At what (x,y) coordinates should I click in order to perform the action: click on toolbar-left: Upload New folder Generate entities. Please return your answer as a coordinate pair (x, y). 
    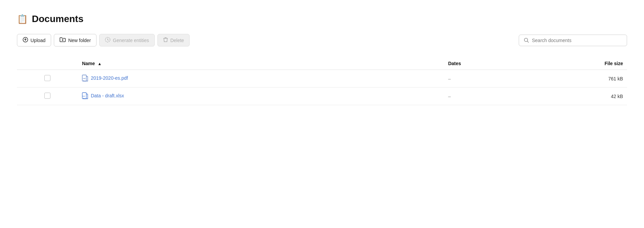
    Looking at the image, I should click on (103, 40).